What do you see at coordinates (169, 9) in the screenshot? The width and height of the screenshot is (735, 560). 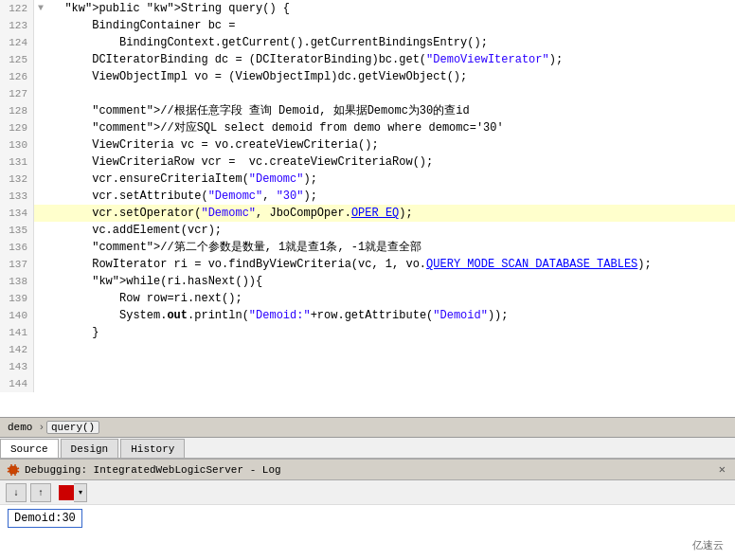 I see `line-content: "kw">public "kw">String query() {` at bounding box center [169, 9].